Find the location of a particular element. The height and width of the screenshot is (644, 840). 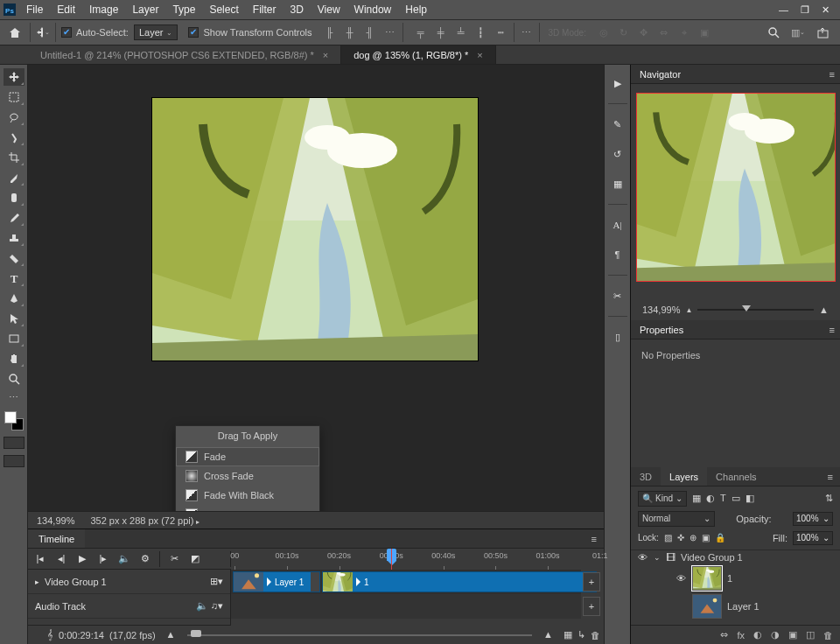

navigator-tab: Navigator is located at coordinates (660, 74).